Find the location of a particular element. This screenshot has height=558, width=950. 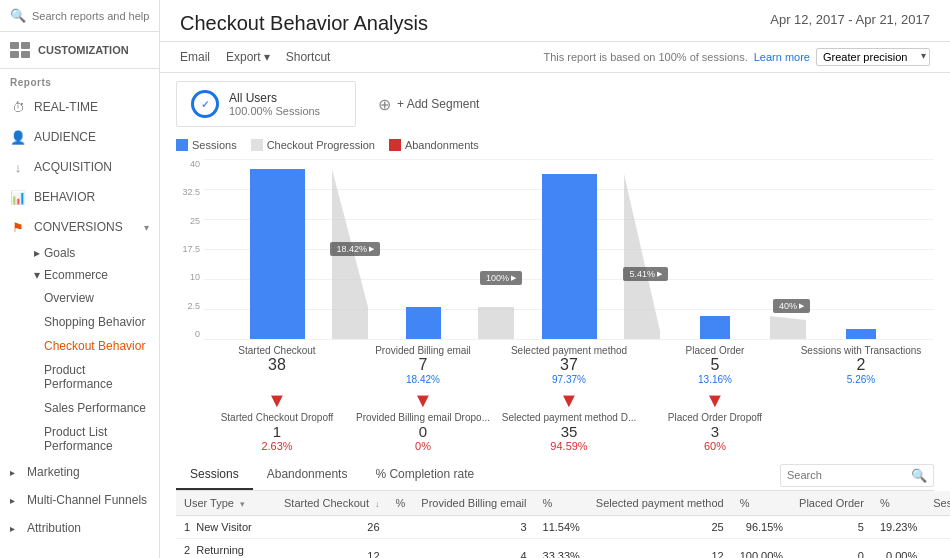

stage-label-4: Placed Order 5 13.16% is located at coordinates (715, 365).